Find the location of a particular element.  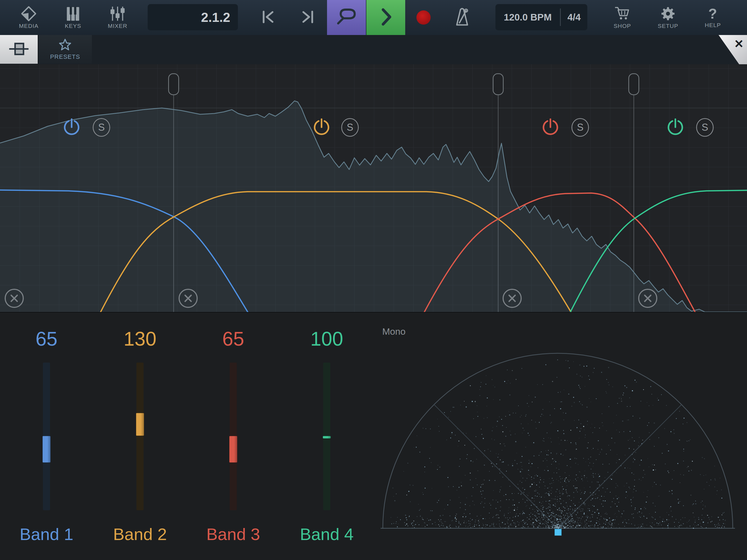

media-label: MEDIA is located at coordinates (29, 26).